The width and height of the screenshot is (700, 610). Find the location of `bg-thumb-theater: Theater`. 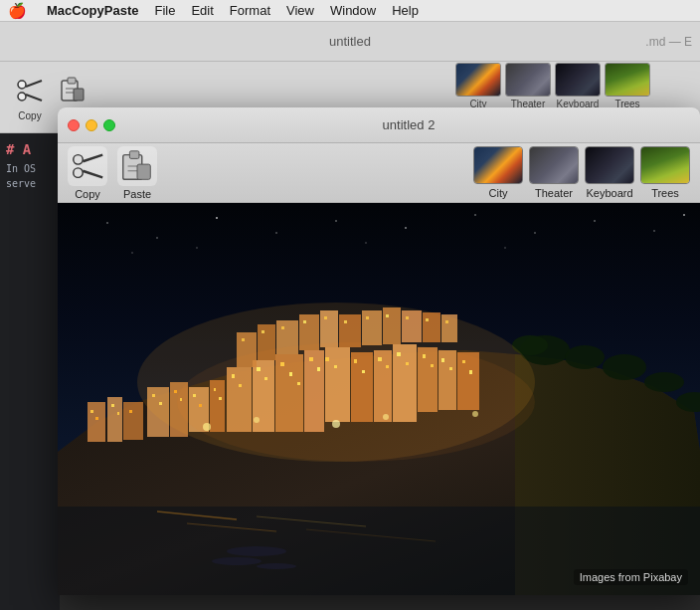

bg-thumb-theater: Theater is located at coordinates (528, 86).